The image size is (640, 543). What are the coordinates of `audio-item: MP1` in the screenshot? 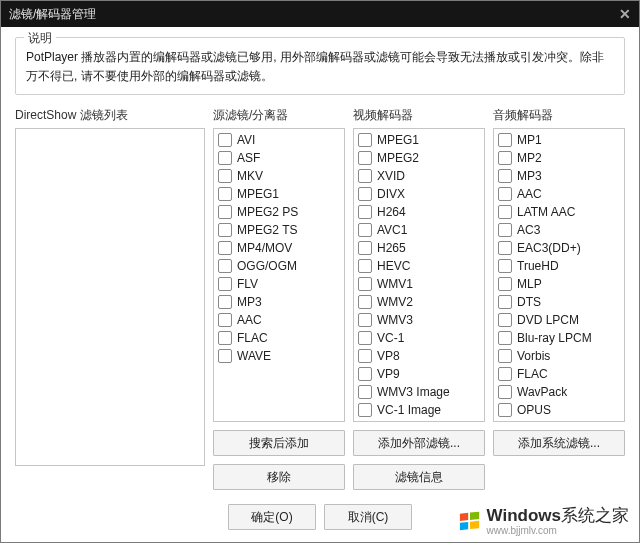 It's located at (559, 140).